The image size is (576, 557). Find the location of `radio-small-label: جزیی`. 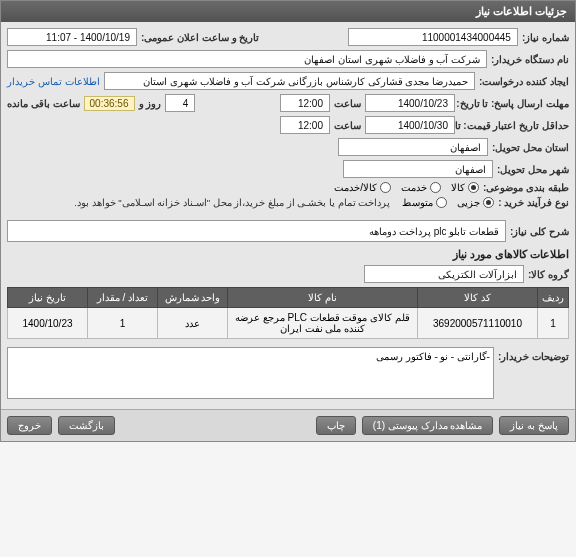

radio-small-label: جزیی is located at coordinates (468, 202).